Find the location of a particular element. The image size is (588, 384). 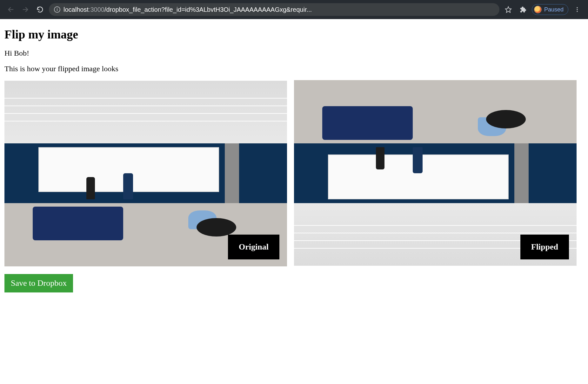

description-text: This is how your flipped image looks is located at coordinates (294, 69).